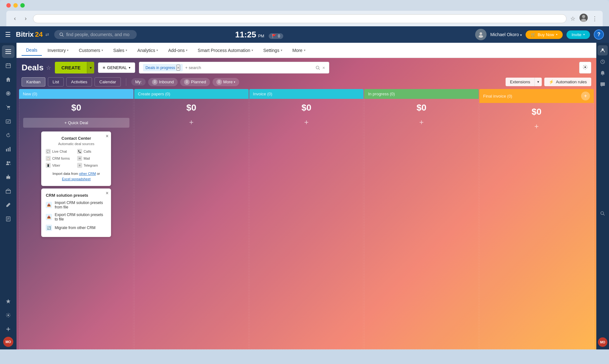 Image resolution: width=609 pixels, height=364 pixels. Describe the element at coordinates (178, 68) in the screenshot. I see `filter-tag-close-button: ×` at that location.